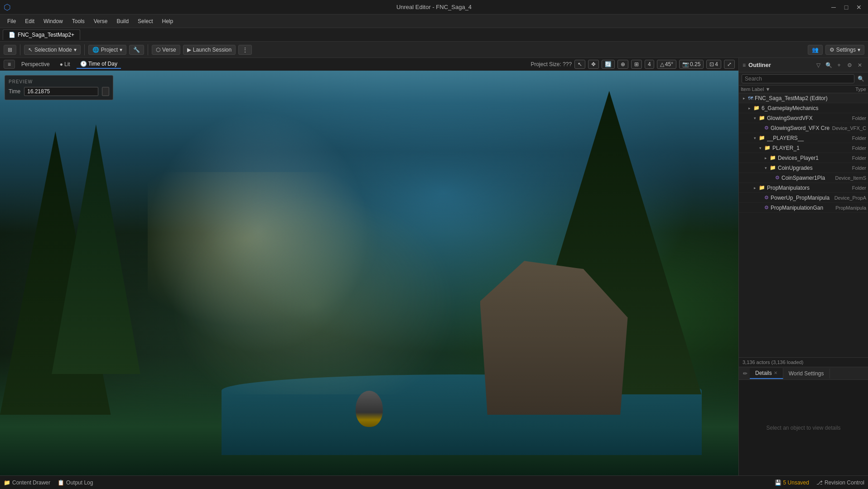 The image size is (868, 489). What do you see at coordinates (580, 64) in the screenshot?
I see `cursor-mode-button: ↖` at bounding box center [580, 64].